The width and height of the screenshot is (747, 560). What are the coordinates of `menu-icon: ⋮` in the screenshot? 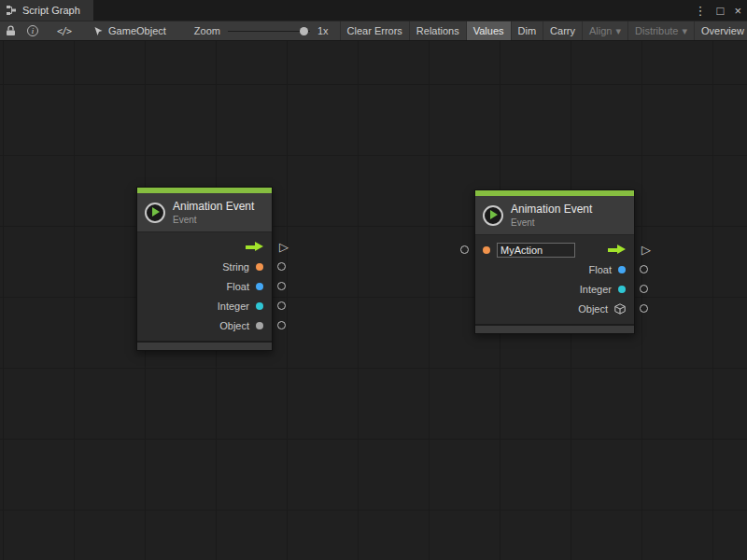 It's located at (700, 11).